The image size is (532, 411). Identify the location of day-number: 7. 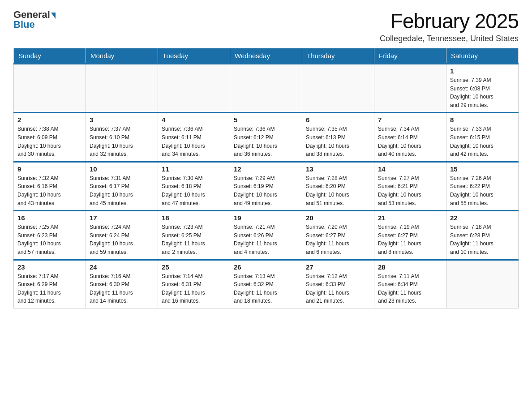
(410, 120).